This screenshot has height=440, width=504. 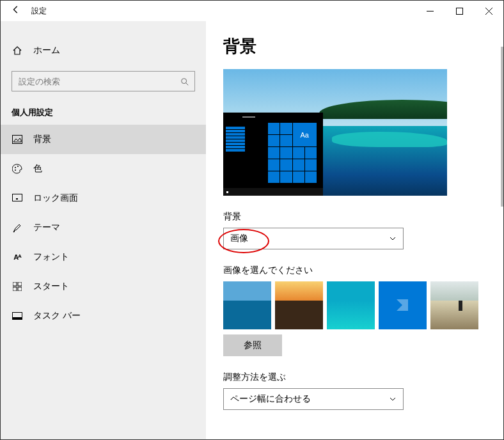 I want to click on choose-image-label: 画像を選んでください, so click(x=363, y=271).